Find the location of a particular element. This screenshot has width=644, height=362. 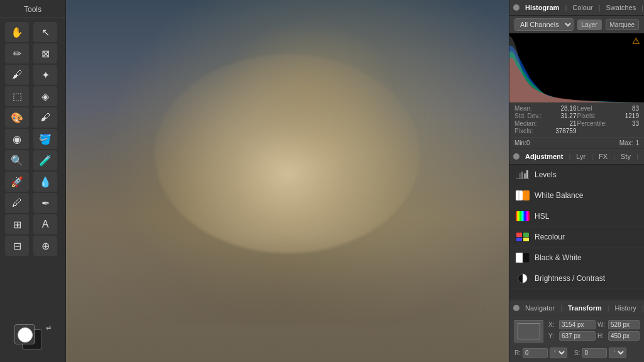

text-tool: A is located at coordinates (45, 224).